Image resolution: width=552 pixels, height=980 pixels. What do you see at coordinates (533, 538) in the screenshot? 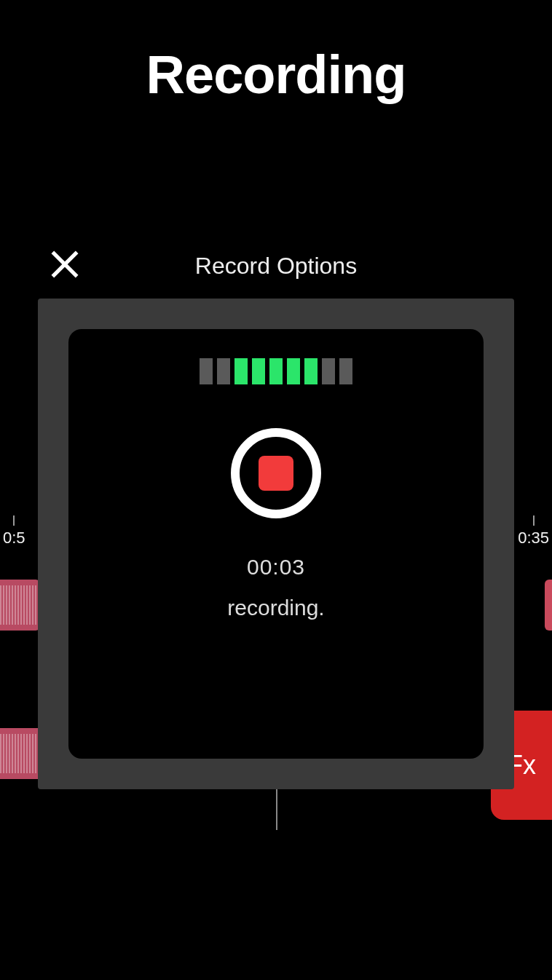
I see `tick-label-right: 0:35` at bounding box center [533, 538].